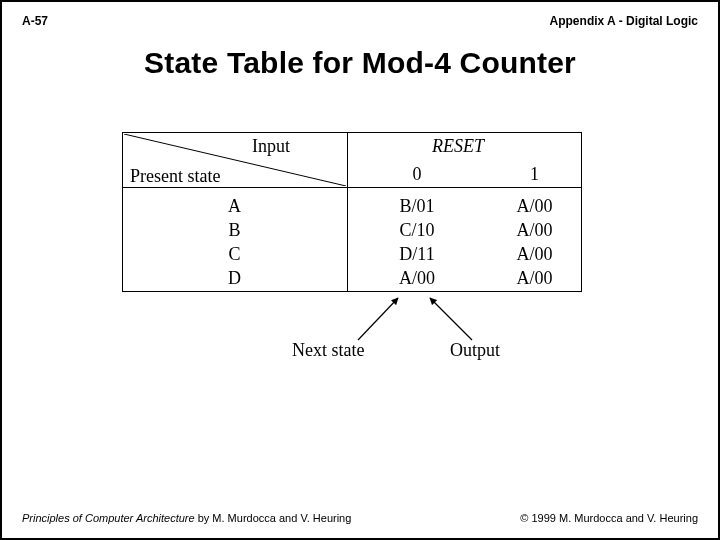 This screenshot has width=720, height=540. What do you see at coordinates (271, 146) in the screenshot?
I see `input-header: Input` at bounding box center [271, 146].